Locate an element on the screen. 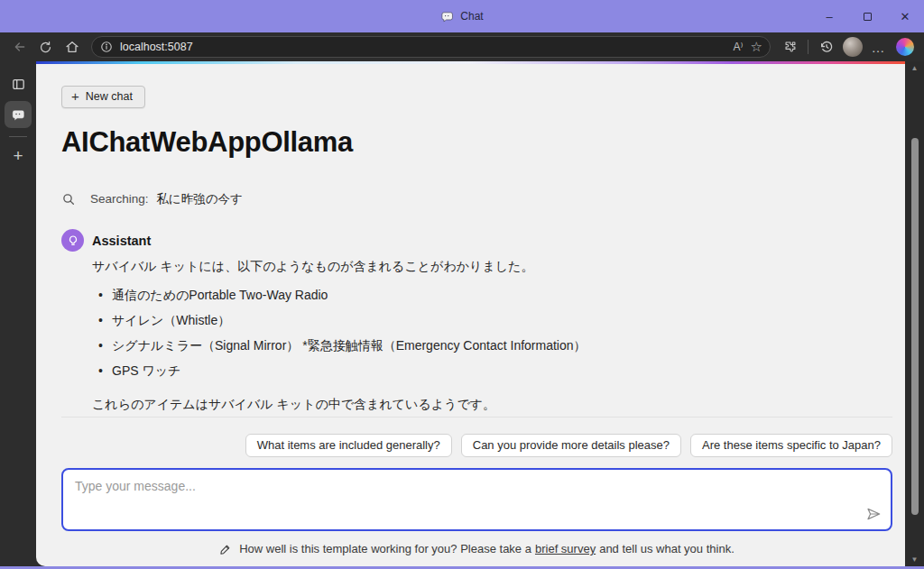 The width and height of the screenshot is (924, 569). page-title: AIChatWebAppOllama is located at coordinates (476, 142).